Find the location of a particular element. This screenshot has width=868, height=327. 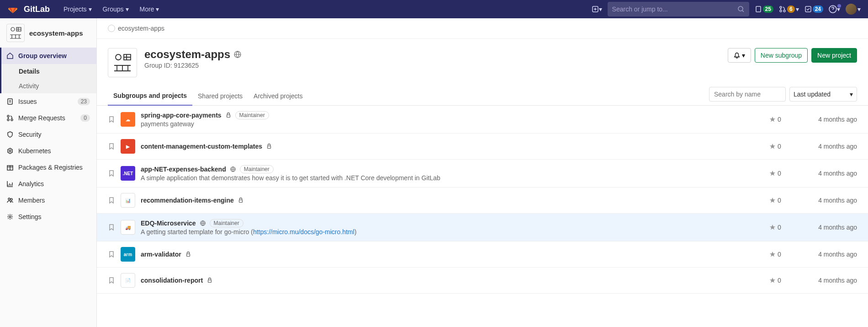

project-avatar: 🚚 is located at coordinates (128, 227).